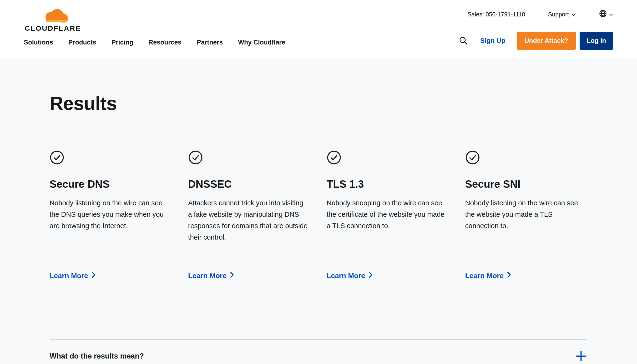 This screenshot has width=637, height=364. What do you see at coordinates (53, 28) in the screenshot?
I see `logo-wordmark: CLOUDFLARE` at bounding box center [53, 28].